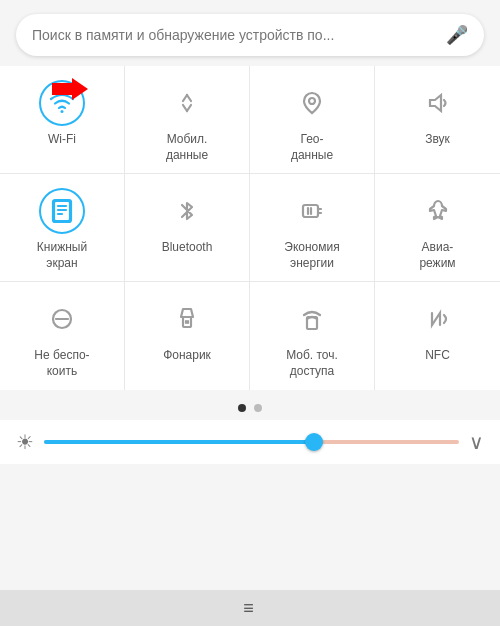 This screenshot has width=500, height=626. Describe the element at coordinates (312, 148) in the screenshot. I see `qs-label-location: Гео-данные` at that location.